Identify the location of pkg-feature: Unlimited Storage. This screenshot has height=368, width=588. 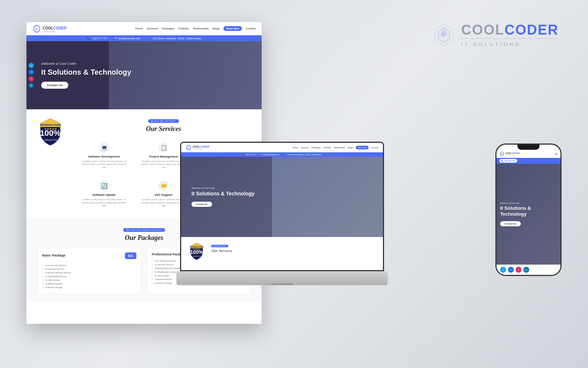
(89, 287).